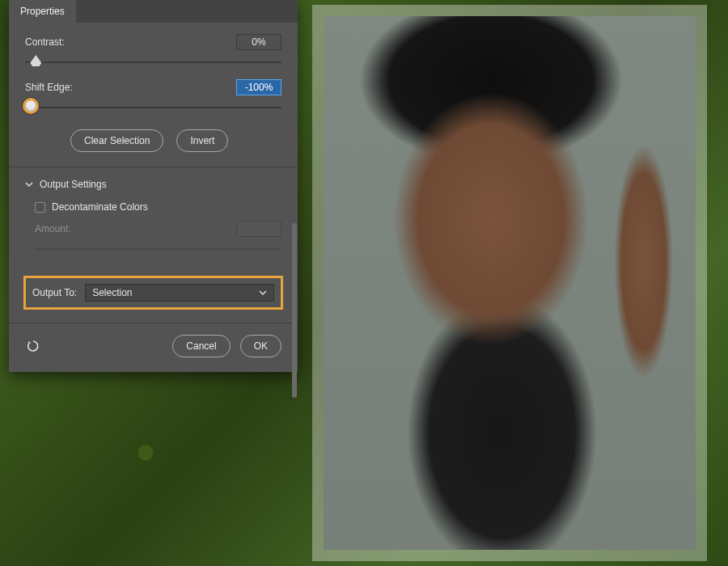  What do you see at coordinates (154, 108) in the screenshot?
I see `shift-edge-slider` at bounding box center [154, 108].